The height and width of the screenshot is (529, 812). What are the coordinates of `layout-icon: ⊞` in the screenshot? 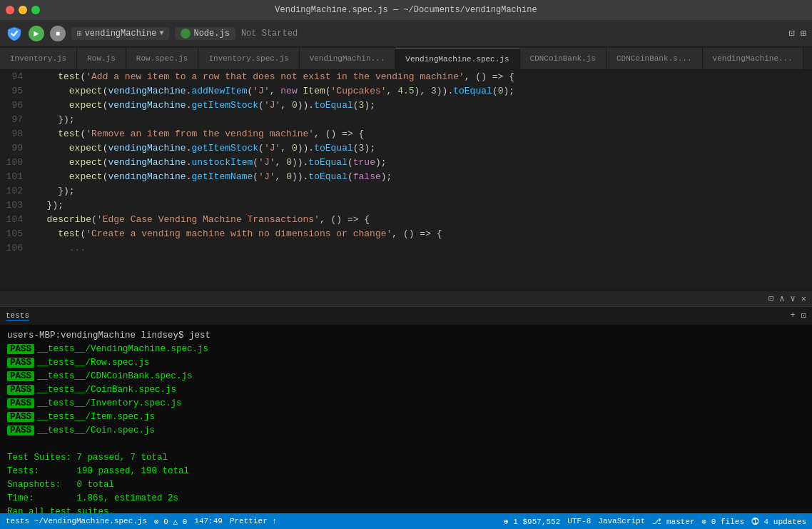 It's located at (803, 33).